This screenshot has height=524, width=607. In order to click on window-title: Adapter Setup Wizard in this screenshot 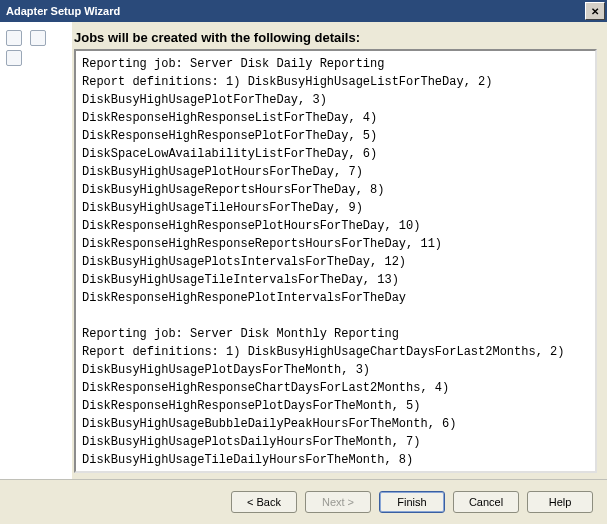, I will do `click(296, 11)`.